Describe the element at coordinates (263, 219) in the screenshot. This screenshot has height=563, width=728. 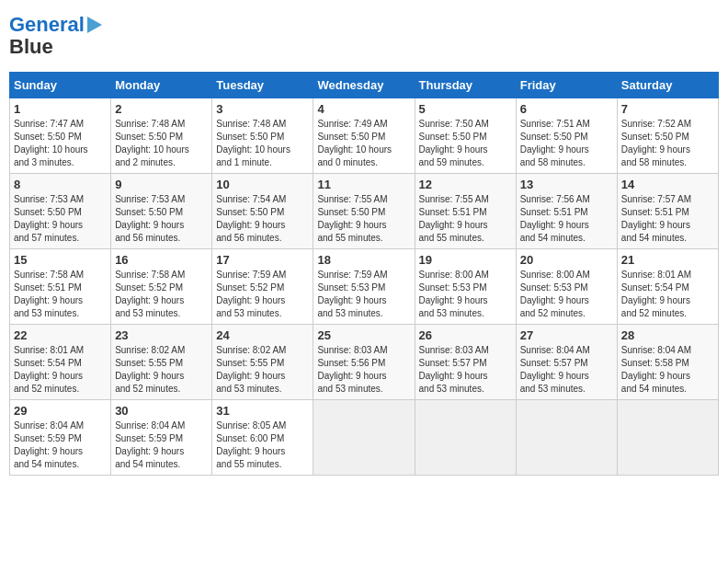
I see `day-info: Sunrise: 7:54 AMSunset: 5:50 PMDaylight:…` at that location.